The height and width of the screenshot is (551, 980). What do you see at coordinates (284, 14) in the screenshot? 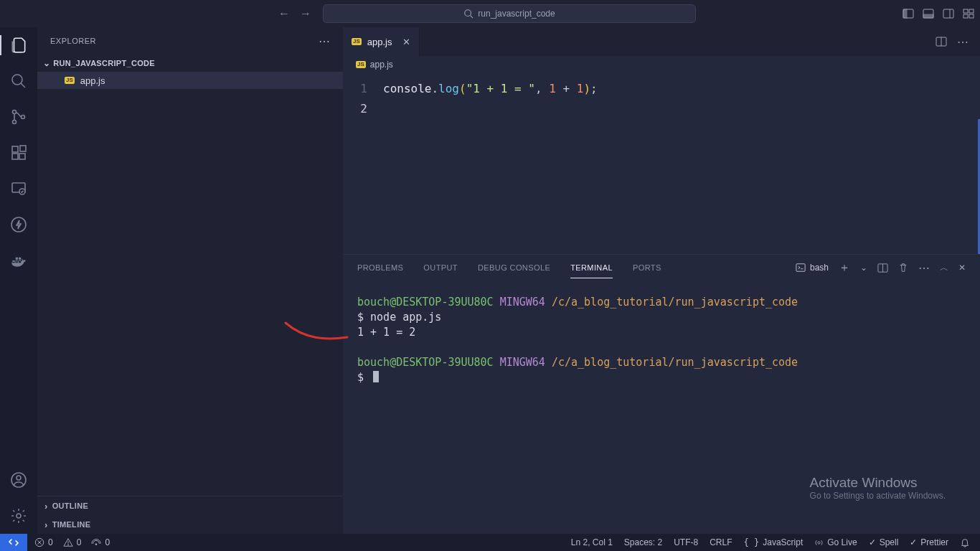
I see `nav-back-icon: ←` at bounding box center [284, 14].